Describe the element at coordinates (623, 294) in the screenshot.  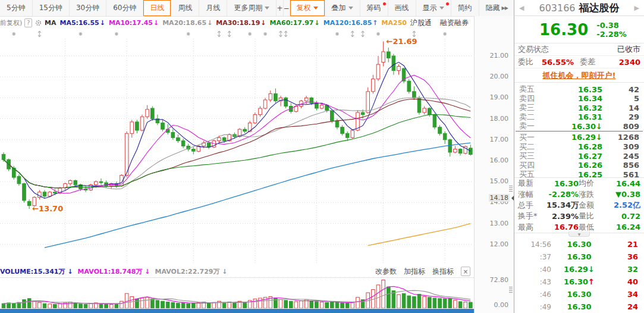
I see `tick-qty: 34` at that location.